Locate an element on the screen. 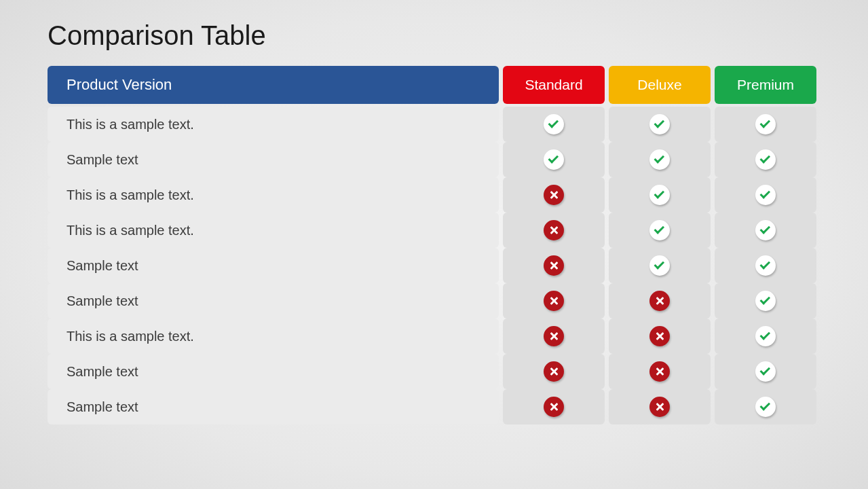  header-plan-standard: Standard is located at coordinates (554, 85).